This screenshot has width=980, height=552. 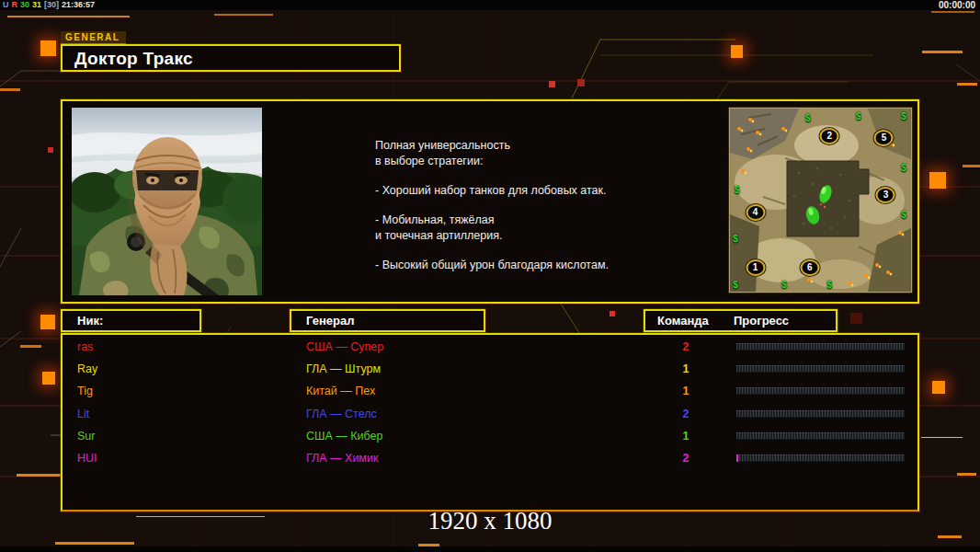 I want to click on player-nick: Sur, so click(x=86, y=436).